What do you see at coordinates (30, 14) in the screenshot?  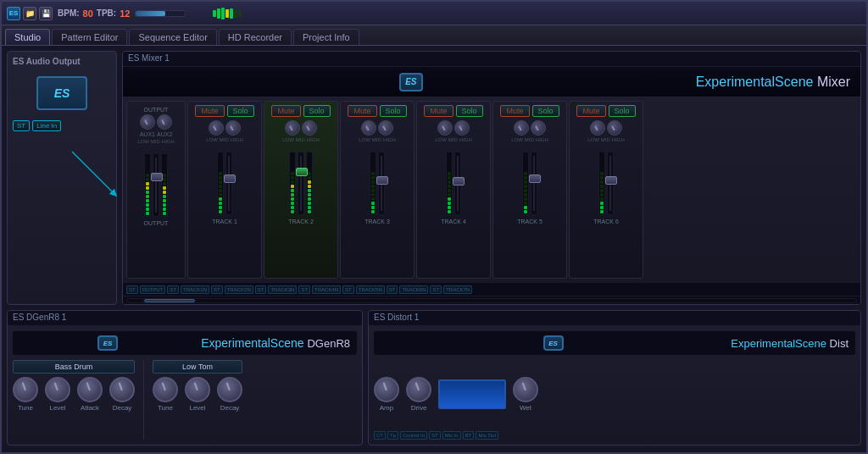 I see `folder-icon: 📁` at bounding box center [30, 14].